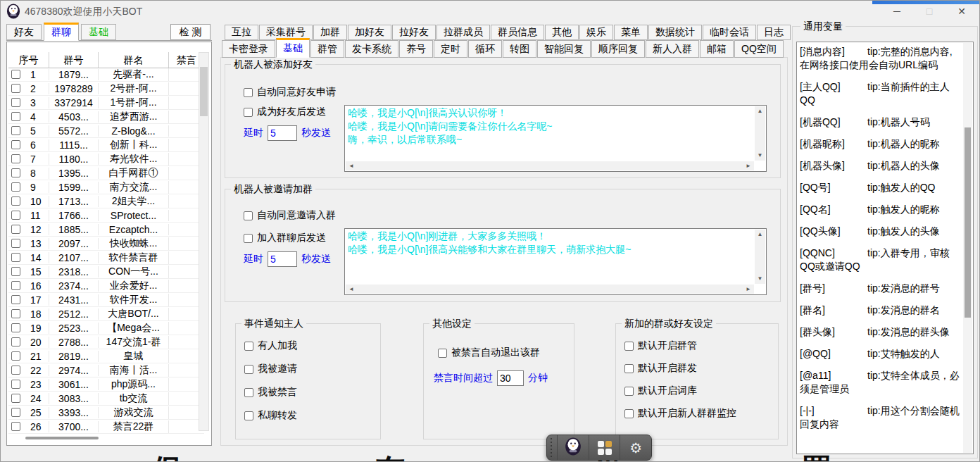 The height and width of the screenshot is (462, 980). I want to click on send-after-join-option: 加入群聊后发送, so click(284, 238).